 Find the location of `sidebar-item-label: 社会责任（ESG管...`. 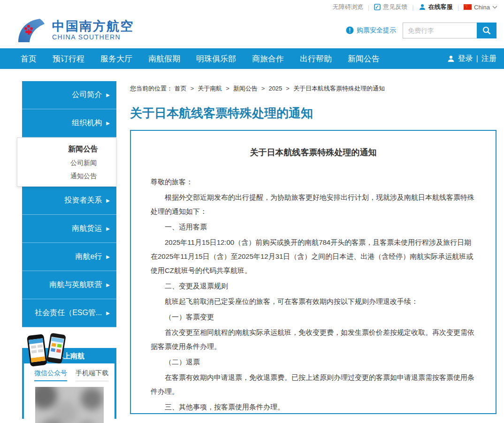

sidebar-item-label: 社会责任（ESG管... is located at coordinates (69, 313).